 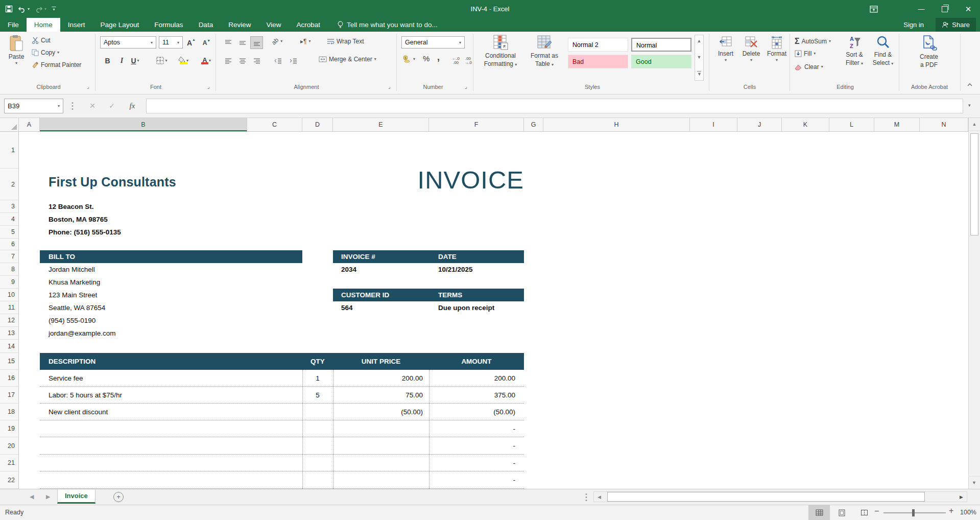 What do you see at coordinates (974, 184) in the screenshot?
I see `vscroll-thumb` at bounding box center [974, 184].